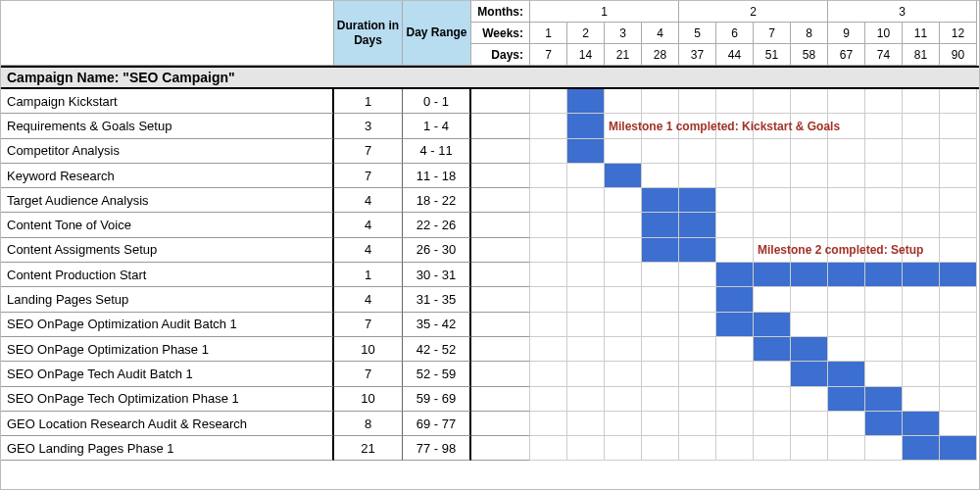 This screenshot has height=490, width=980. Describe the element at coordinates (437, 374) in the screenshot. I see `task-range: 52 - 59` at that location.